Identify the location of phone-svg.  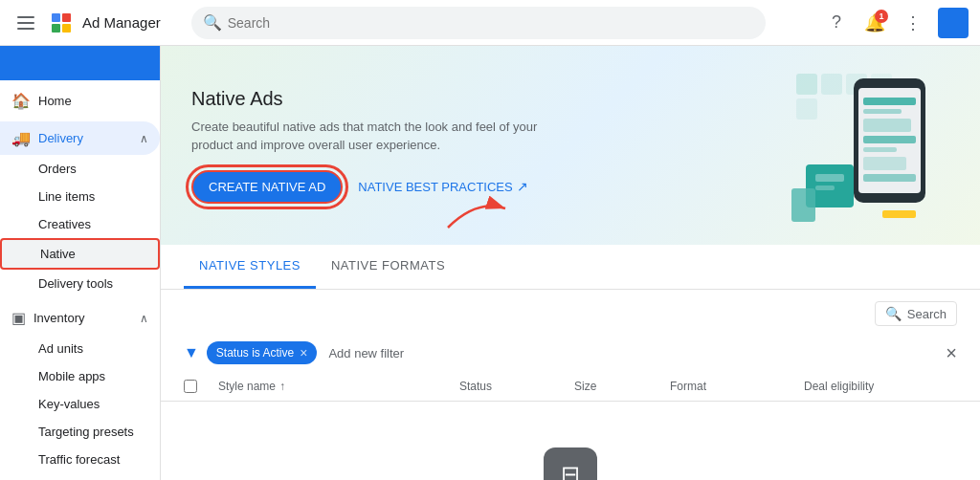
(844, 145).